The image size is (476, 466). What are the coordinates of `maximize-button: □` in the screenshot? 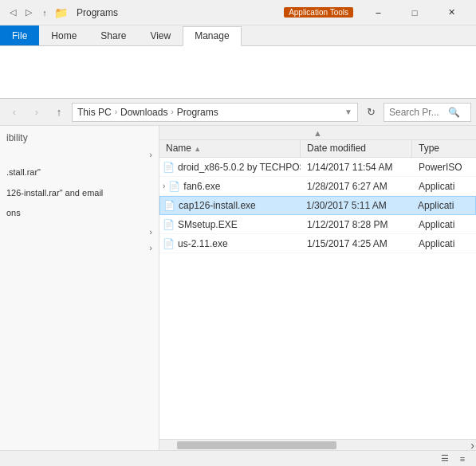 It's located at (415, 13).